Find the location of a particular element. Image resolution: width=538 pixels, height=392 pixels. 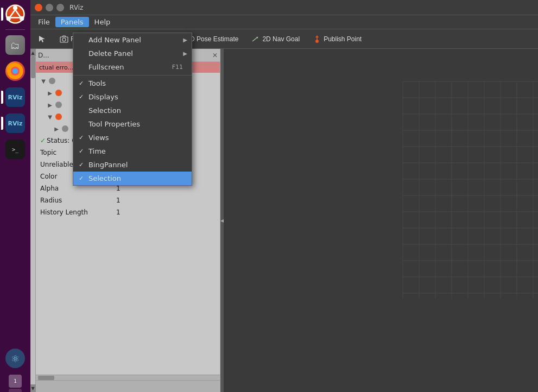

nav-goal-icon is located at coordinates (256, 39).